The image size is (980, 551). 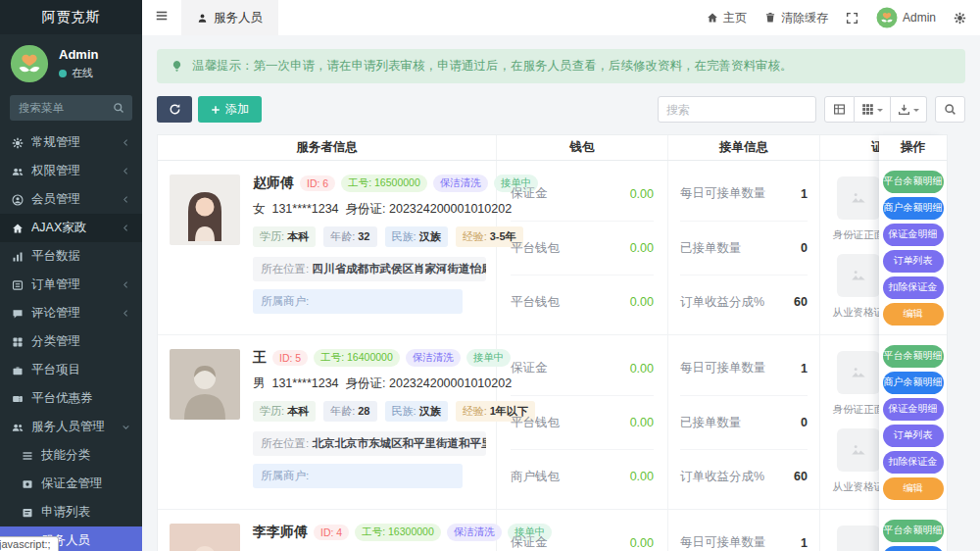 What do you see at coordinates (18, 399) in the screenshot?
I see `coupon-icon` at bounding box center [18, 399].